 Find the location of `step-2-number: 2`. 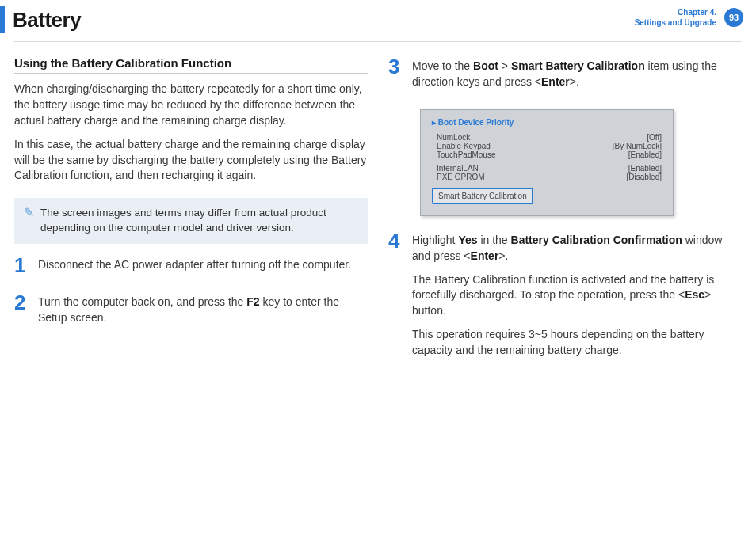

step-2-number: 2 is located at coordinates (21, 314).